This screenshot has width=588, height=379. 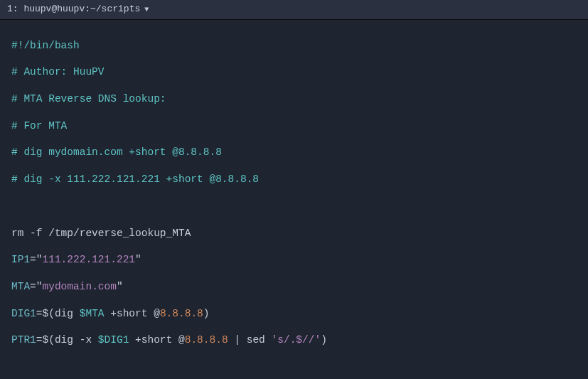 I want to click on terminal-titlebar: 1: huupv@huupv:~/scripts ▼, so click(x=294, y=10).